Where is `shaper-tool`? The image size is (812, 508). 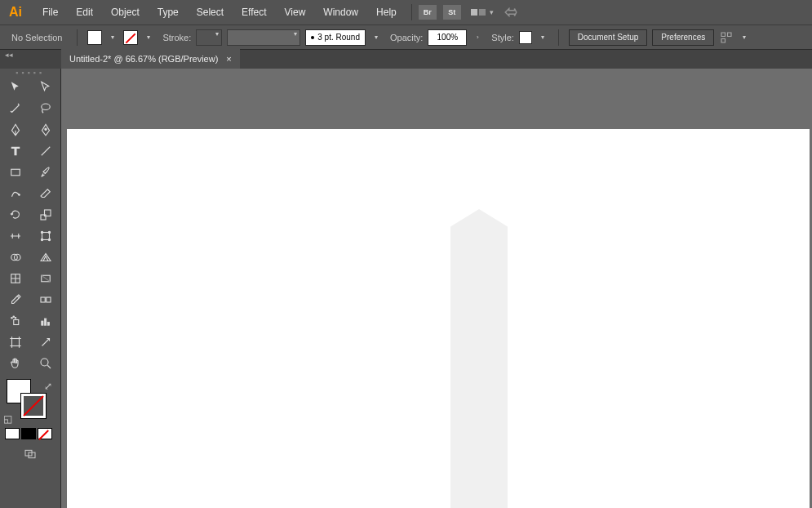
shaper-tool is located at coordinates (16, 194).